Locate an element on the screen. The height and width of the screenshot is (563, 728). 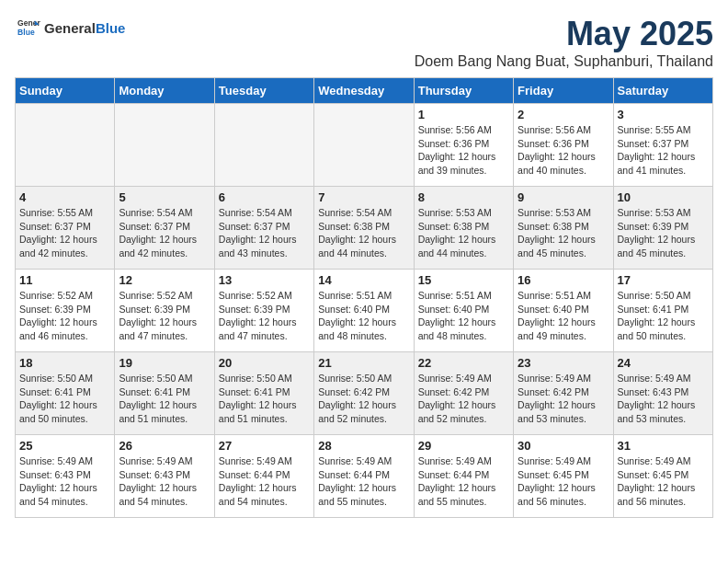
weekday-header-thursday: Thursday is located at coordinates (463, 91).